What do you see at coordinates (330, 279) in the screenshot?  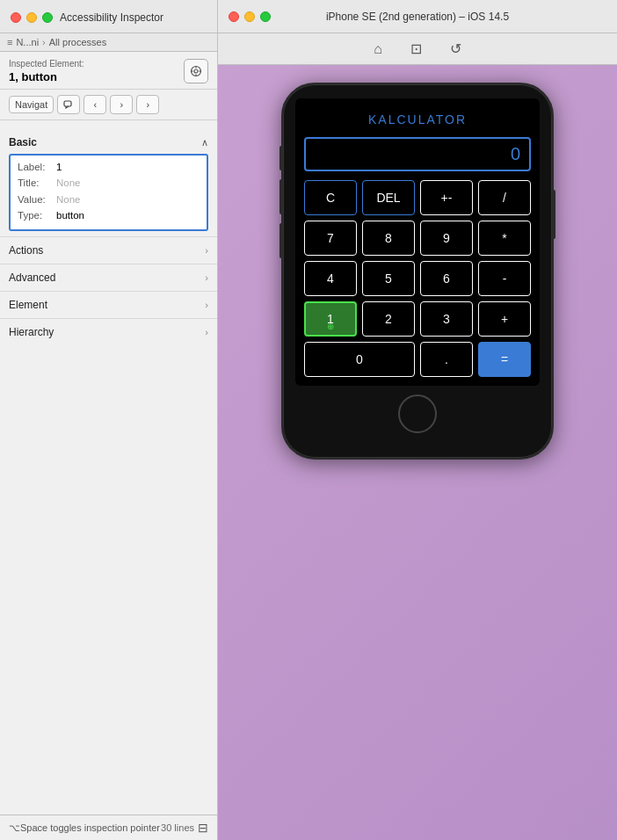 I see `calc-button-4: 4` at bounding box center [330, 279].